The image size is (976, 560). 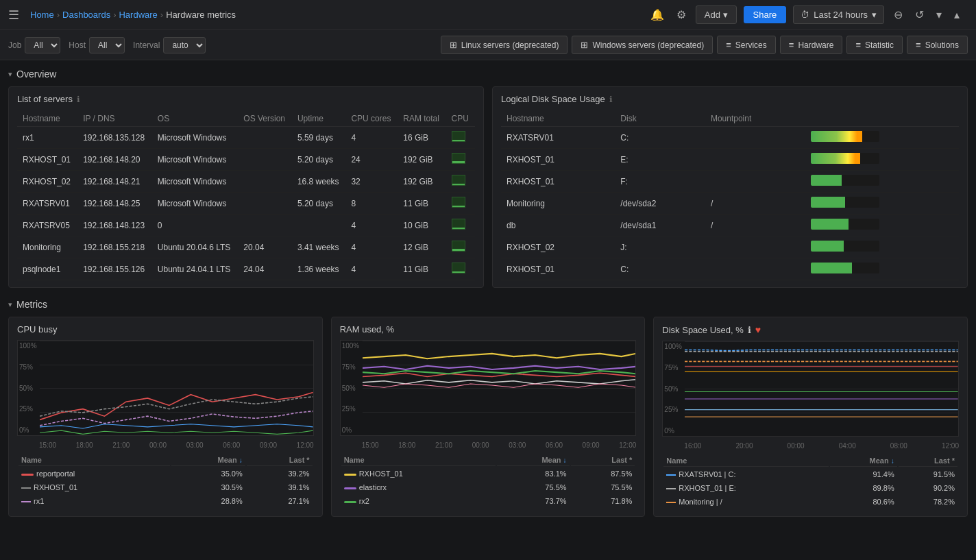 I want to click on cell-os: Ubuntu 24.04.1 LTS, so click(x=195, y=269).